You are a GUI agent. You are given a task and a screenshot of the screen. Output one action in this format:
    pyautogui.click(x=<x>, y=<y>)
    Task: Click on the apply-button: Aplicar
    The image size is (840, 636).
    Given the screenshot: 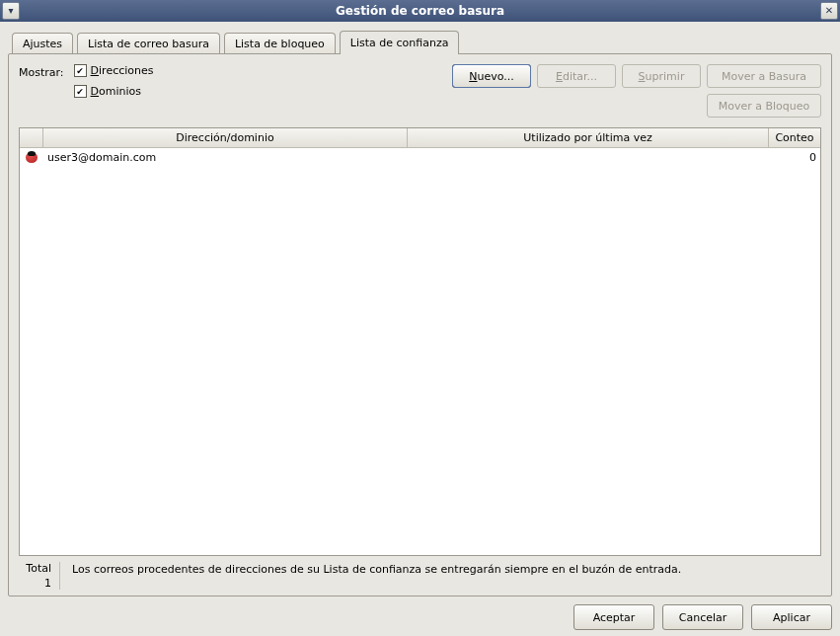 What is the action you would take?
    pyautogui.click(x=792, y=617)
    